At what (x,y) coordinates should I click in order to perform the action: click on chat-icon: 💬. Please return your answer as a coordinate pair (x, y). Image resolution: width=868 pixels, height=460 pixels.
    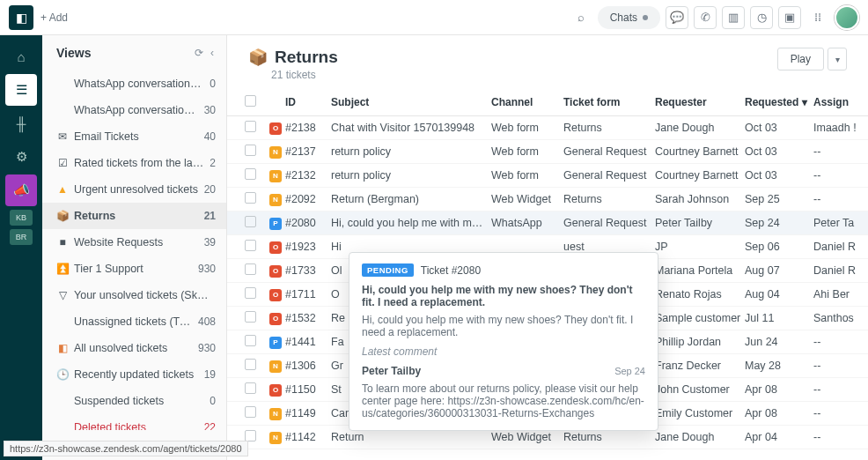
    Looking at the image, I should click on (677, 18).